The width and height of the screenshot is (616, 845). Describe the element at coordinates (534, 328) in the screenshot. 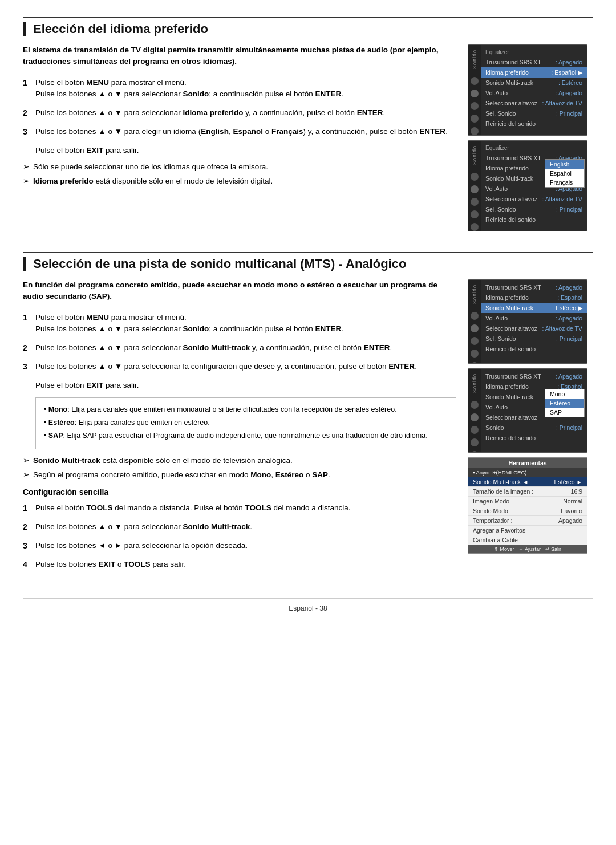

I see `tv-menu3-row5: Seleccionar altavoz : Altavoz de TV` at that location.